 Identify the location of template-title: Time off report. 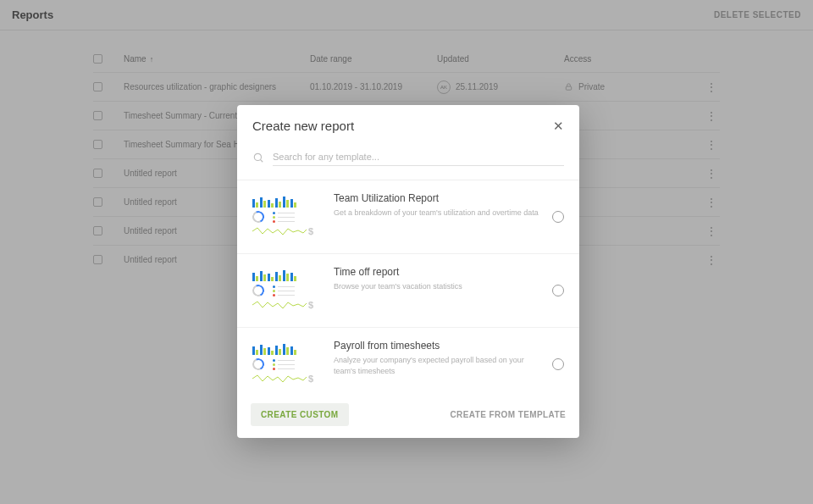
(437, 272).